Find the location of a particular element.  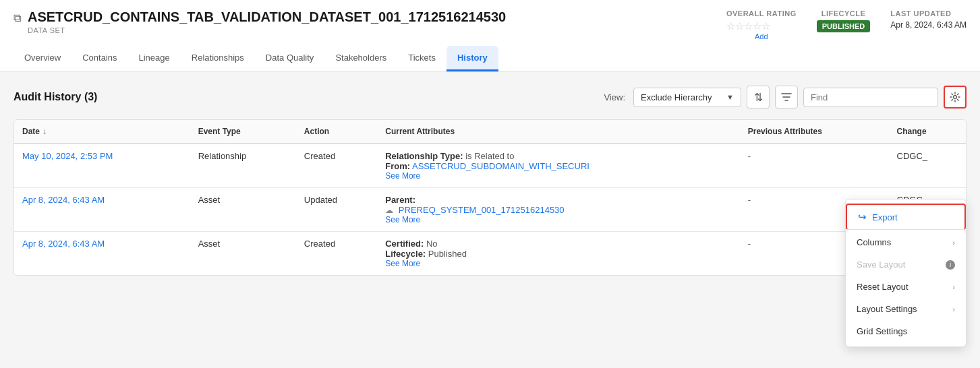

table-header: Date ↓ Event Type Action Current Attribu… is located at coordinates (490, 132).